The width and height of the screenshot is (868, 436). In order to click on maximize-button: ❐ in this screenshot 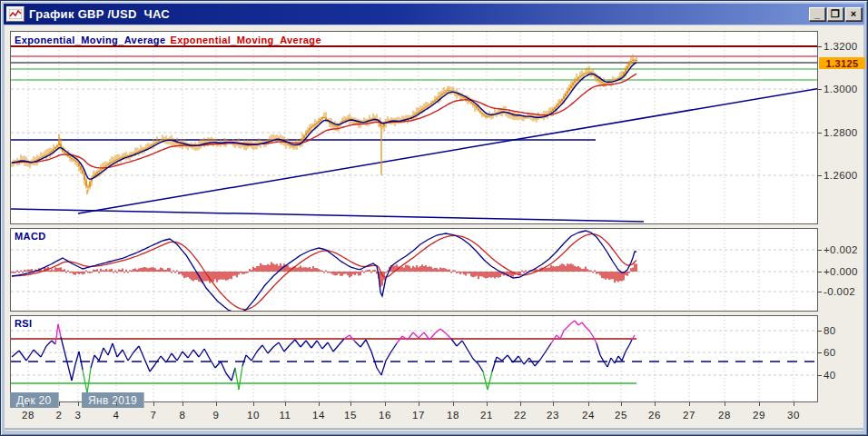, I will do `click(835, 15)`.